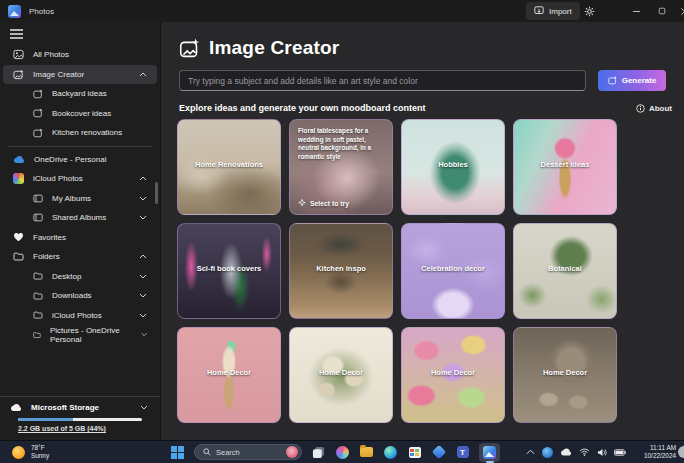 This screenshot has height=463, width=684. What do you see at coordinates (453, 167) in the screenshot?
I see `idea-card-hobbies: Hobbies` at bounding box center [453, 167].